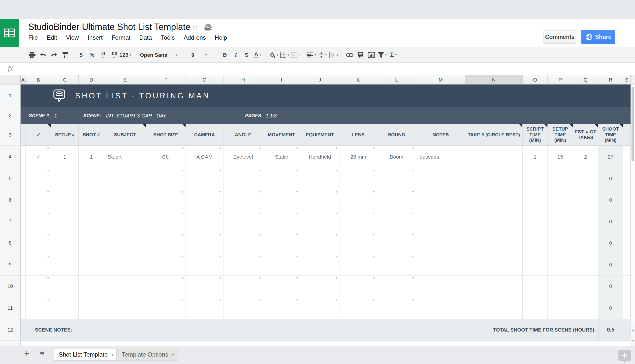  I want to click on bold-button: B, so click(225, 55).